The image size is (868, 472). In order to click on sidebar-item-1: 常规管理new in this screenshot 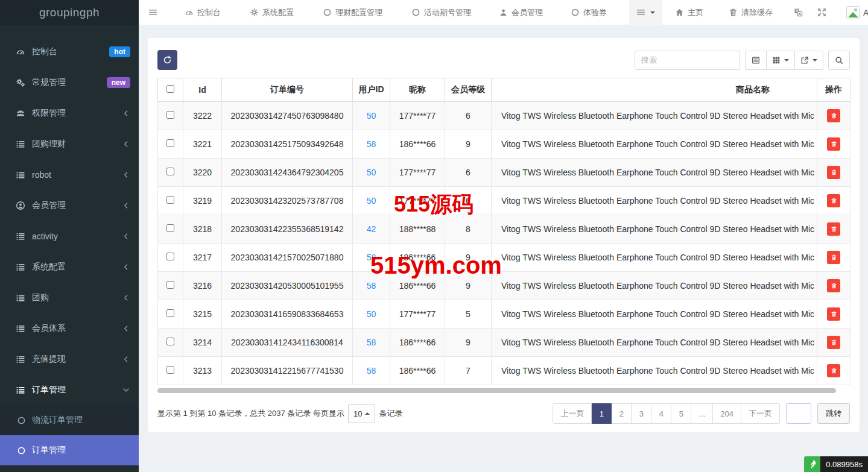, I will do `click(69, 82)`.